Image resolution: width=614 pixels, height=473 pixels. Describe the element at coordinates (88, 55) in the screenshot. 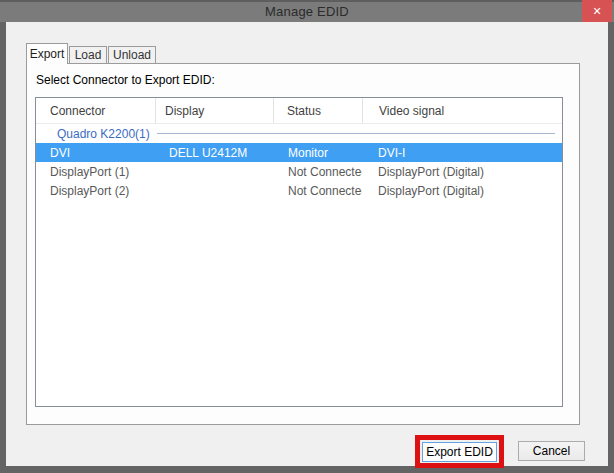

I see `tab-load-label: Load` at that location.